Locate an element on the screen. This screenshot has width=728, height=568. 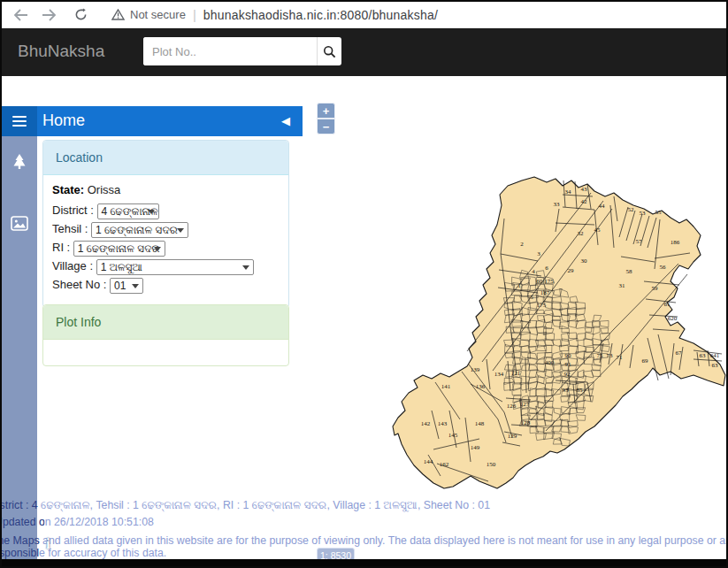
plot-number-label: 126 is located at coordinates (511, 406).